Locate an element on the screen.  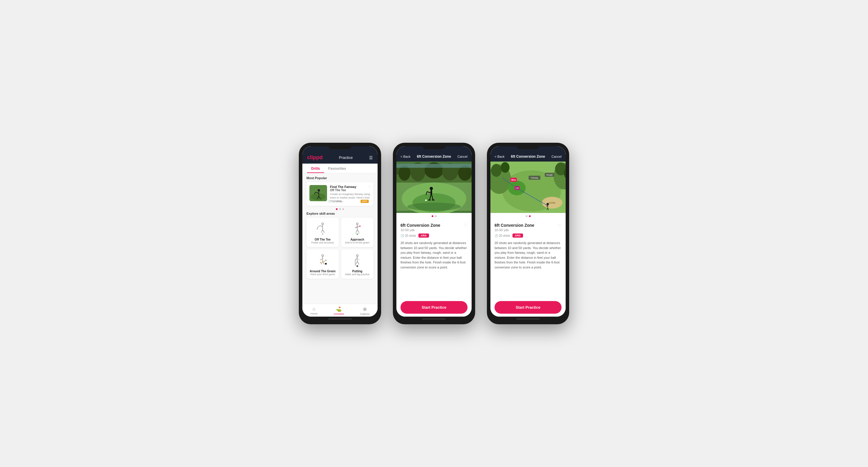
detail-tag-3: ARG is located at coordinates (518, 236).